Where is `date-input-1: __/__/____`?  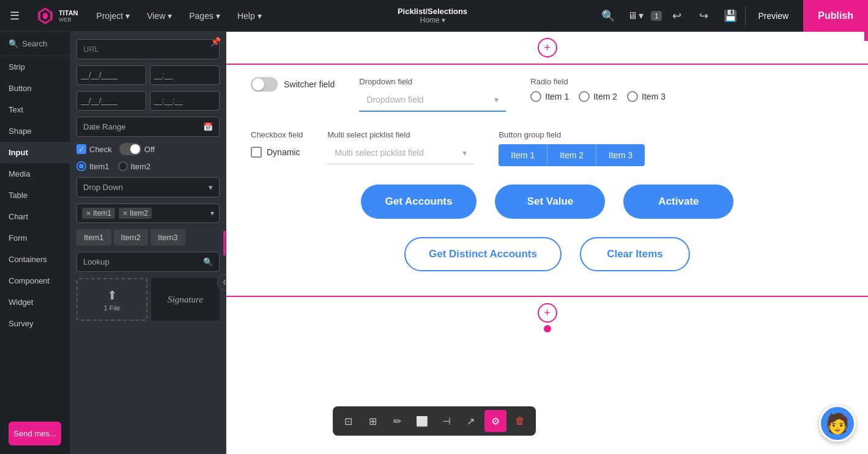
date-input-1: __/__/____ is located at coordinates (111, 75).